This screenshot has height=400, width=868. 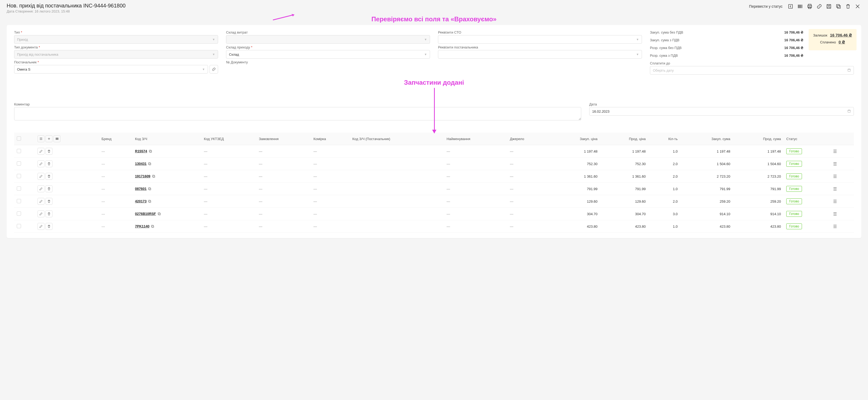 What do you see at coordinates (141, 151) in the screenshot?
I see `part-code-link: R15574` at bounding box center [141, 151].